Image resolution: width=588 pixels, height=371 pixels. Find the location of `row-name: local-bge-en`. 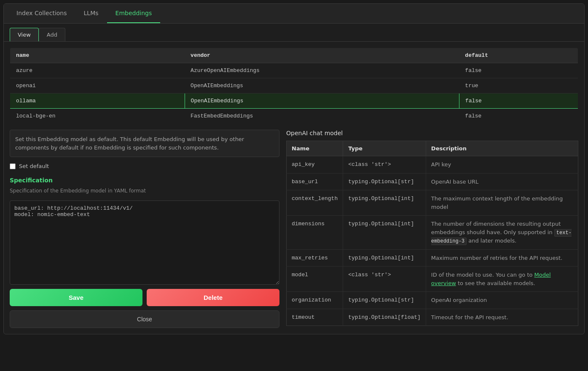

row-name: local-bge-en is located at coordinates (98, 116).